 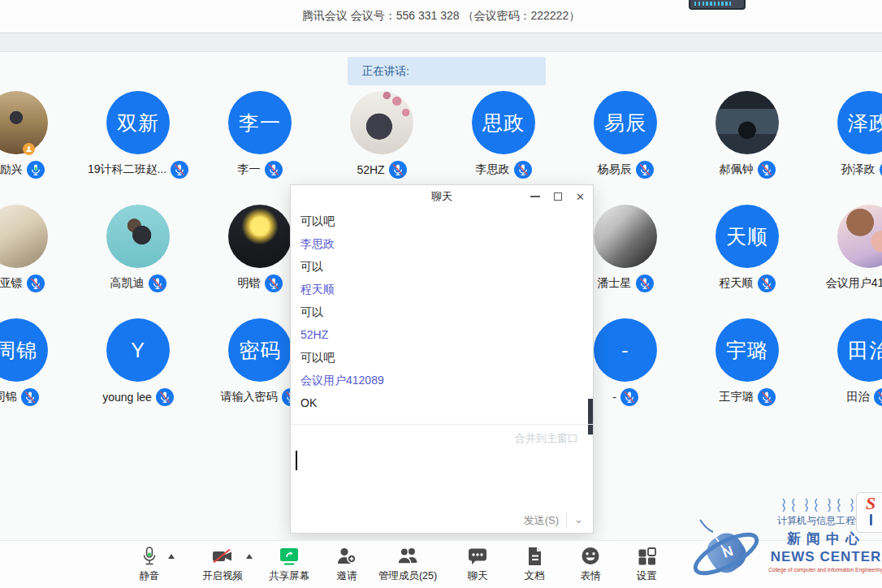 I want to click on participant-name: 高凯迪, so click(x=128, y=283).